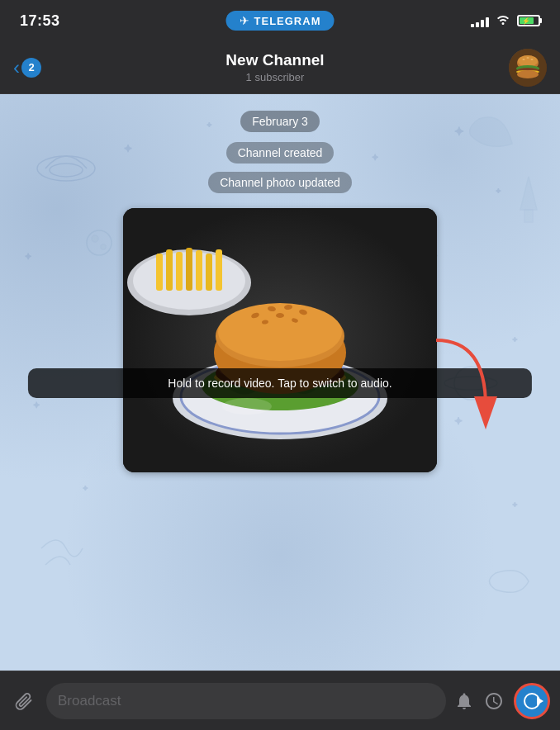  Describe the element at coordinates (275, 78) in the screenshot. I see `subscriber-count: 1 subscriber` at that location.